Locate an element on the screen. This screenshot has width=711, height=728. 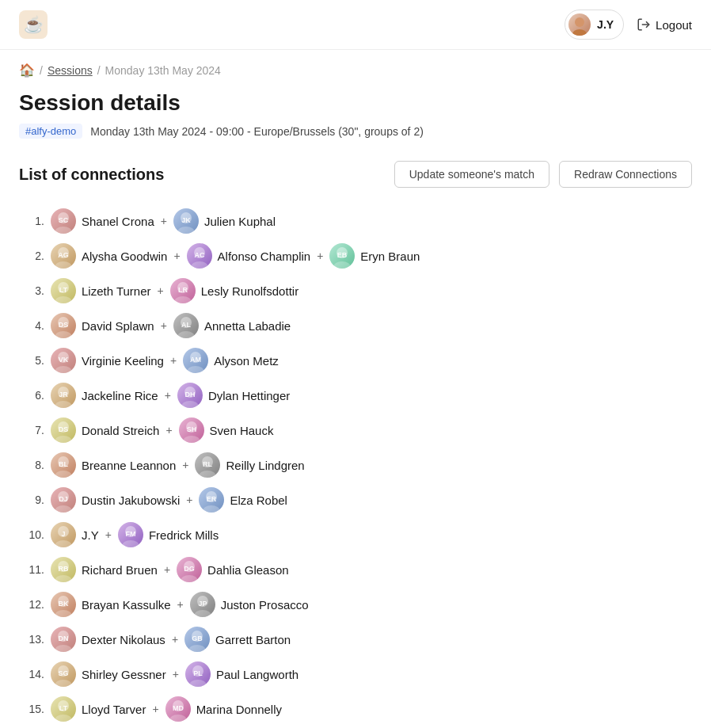
avatar: JK is located at coordinates (186, 221).